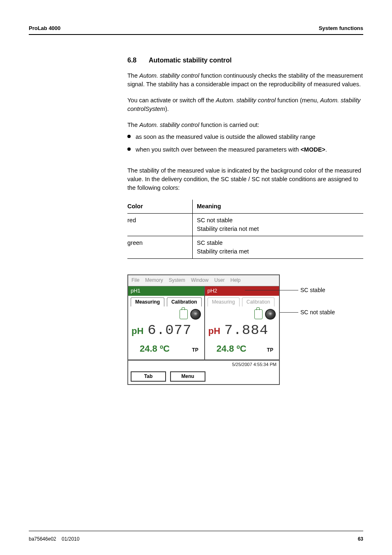  What do you see at coordinates (214, 331) in the screenshot?
I see `pane2-ph-label: pH` at bounding box center [214, 331].